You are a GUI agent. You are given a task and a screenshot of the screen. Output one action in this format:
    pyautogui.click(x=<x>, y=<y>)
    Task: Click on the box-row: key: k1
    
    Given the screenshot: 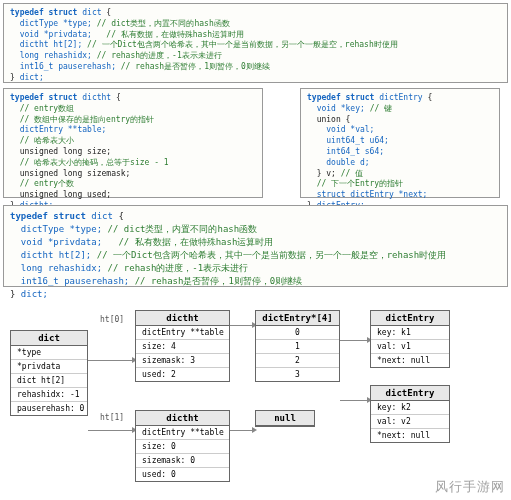 What is the action you would take?
    pyautogui.click(x=410, y=333)
    